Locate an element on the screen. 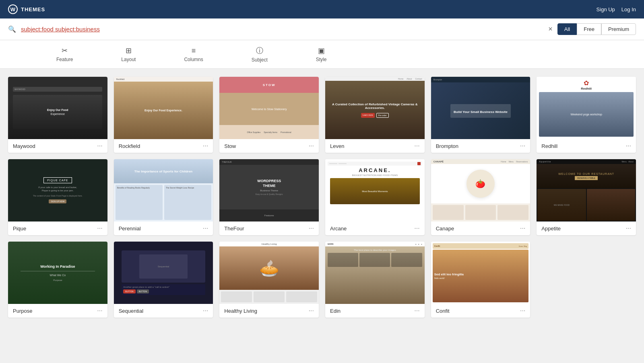  theme-more-healthyliving: ··· is located at coordinates (312, 311).